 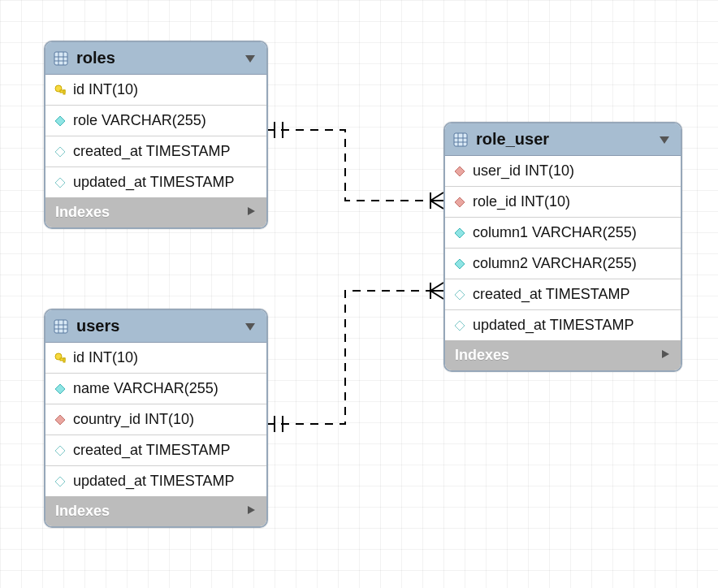 What do you see at coordinates (563, 140) in the screenshot?
I see `table-header-role-user: role_user` at bounding box center [563, 140].